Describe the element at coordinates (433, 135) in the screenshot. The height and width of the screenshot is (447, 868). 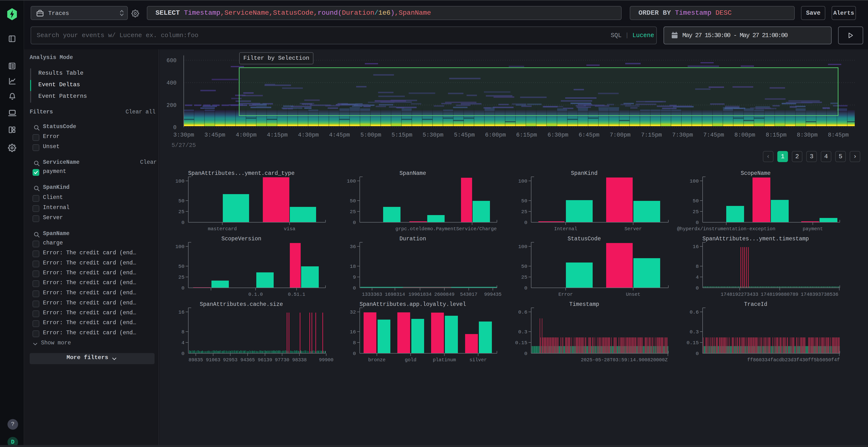
I see `svg-text: 5:30pm` at that location.